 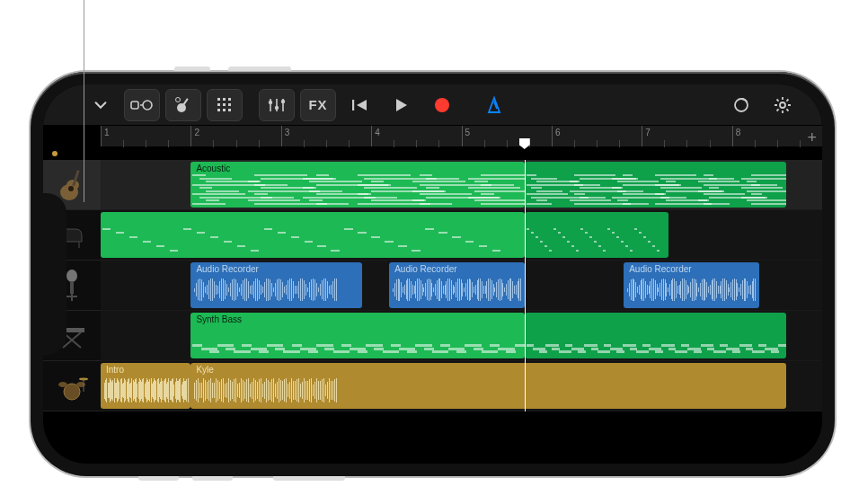 I want to click on record-button, so click(x=442, y=105).